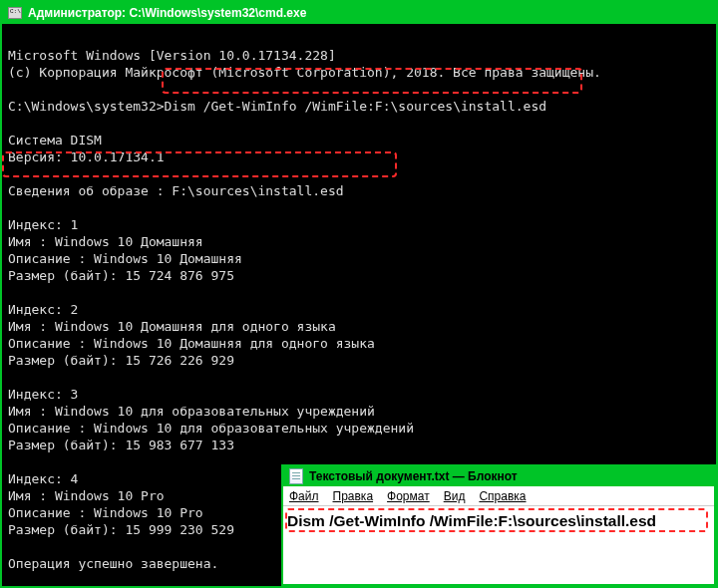  What do you see at coordinates (122, 530) in the screenshot?
I see `size-4: Размер (байт): 15 999 230 529` at bounding box center [122, 530].